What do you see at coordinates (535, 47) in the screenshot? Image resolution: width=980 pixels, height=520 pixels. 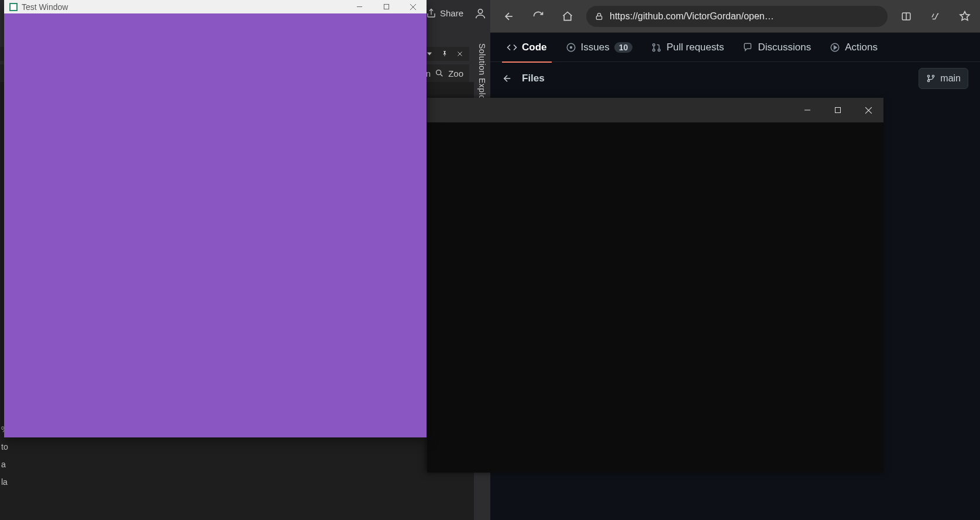 I see `tab-code-label: Code` at bounding box center [535, 47].